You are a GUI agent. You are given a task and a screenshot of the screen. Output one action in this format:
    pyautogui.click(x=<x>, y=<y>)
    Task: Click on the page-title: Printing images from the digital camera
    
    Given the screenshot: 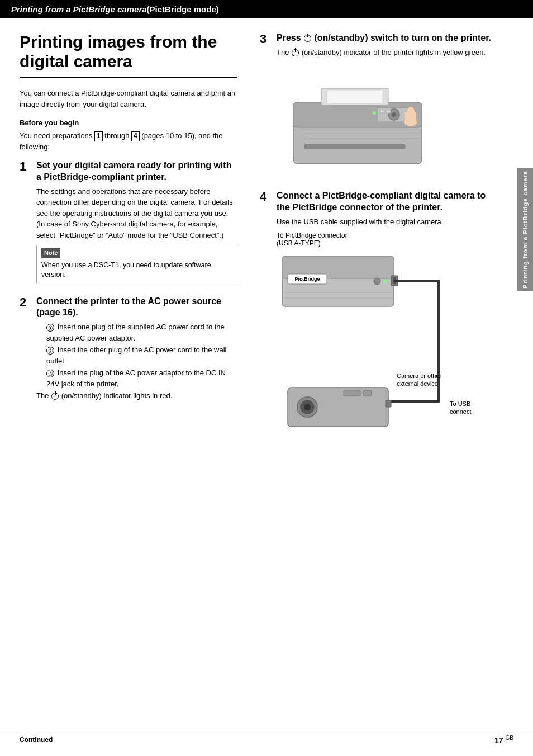 What is the action you would take?
    pyautogui.click(x=129, y=55)
    